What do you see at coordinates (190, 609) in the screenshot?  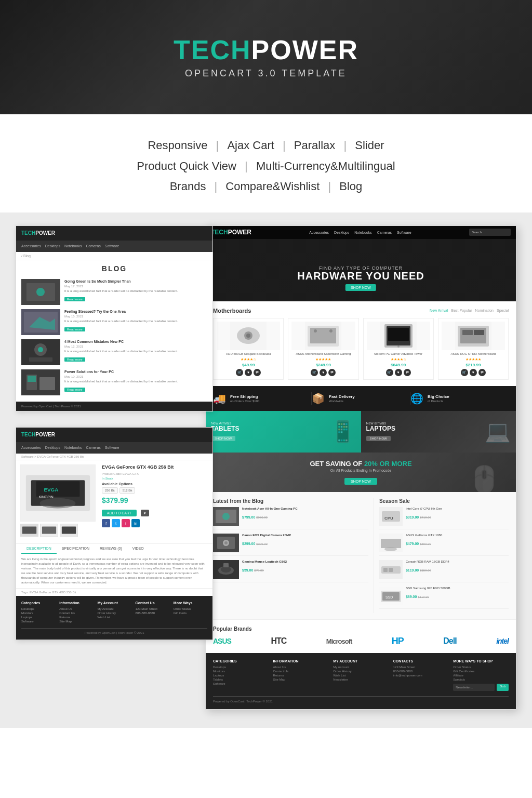 I see `prod-footer-link: Order Status` at bounding box center [190, 609].